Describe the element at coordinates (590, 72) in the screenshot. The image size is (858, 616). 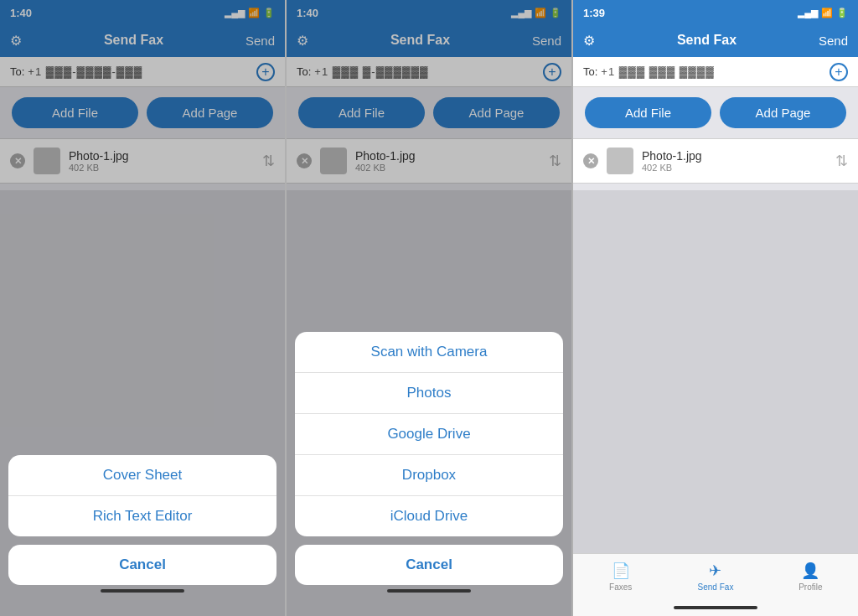
I see `to-label-3: To:` at that location.